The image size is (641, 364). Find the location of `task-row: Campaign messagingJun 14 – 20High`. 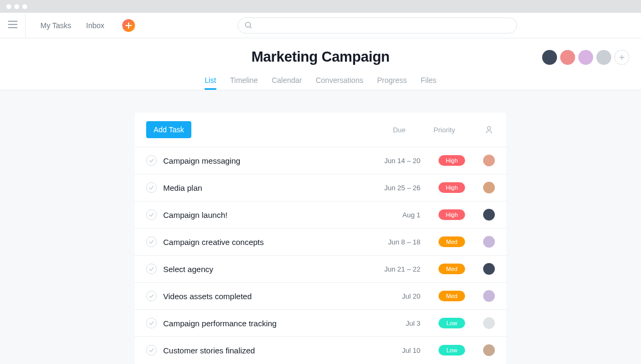

task-row: Campaign messagingJun 14 – 20High is located at coordinates (320, 160).